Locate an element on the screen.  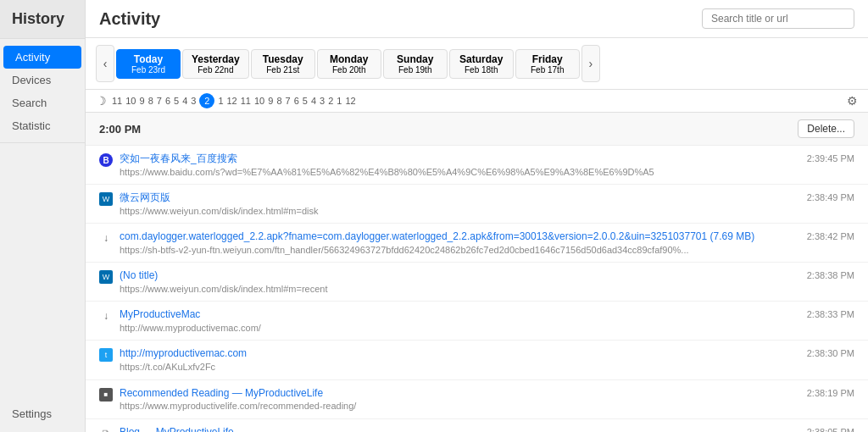
hour-timeline: ☽ 11 10 9 8 7 6 5 4 3 2 1 12 11 10 9 8 7… is located at coordinates (476, 102).